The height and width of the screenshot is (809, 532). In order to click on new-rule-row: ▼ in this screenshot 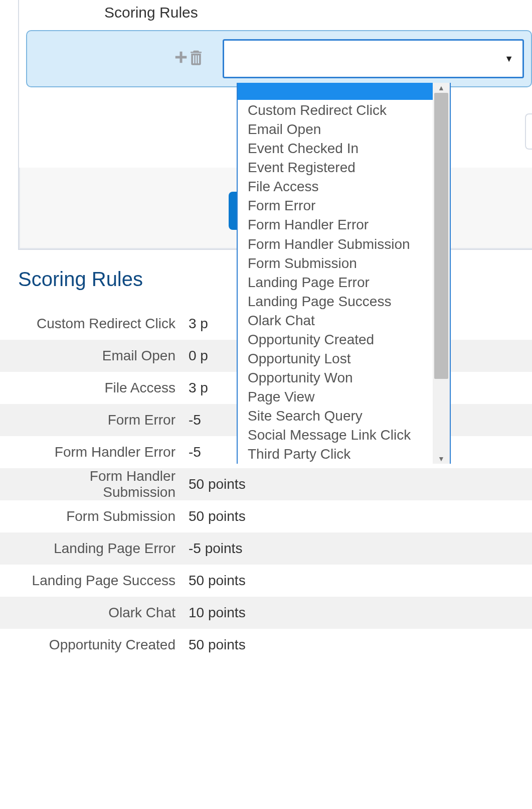, I will do `click(279, 59)`.